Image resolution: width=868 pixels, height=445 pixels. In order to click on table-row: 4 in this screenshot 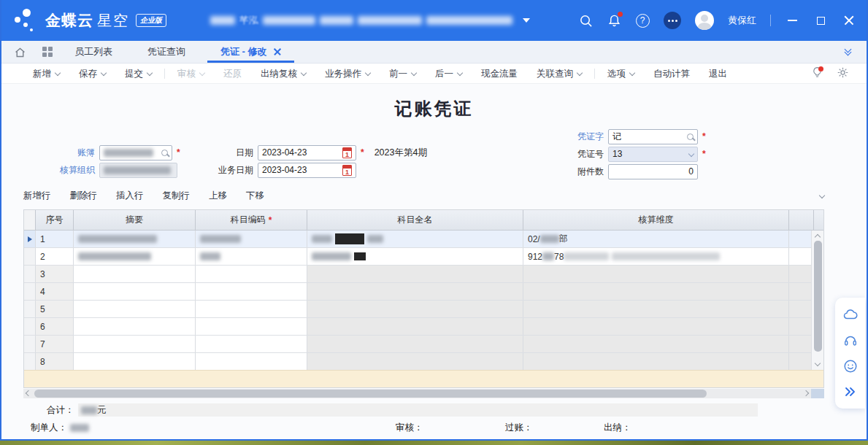, I will do `click(423, 292)`.